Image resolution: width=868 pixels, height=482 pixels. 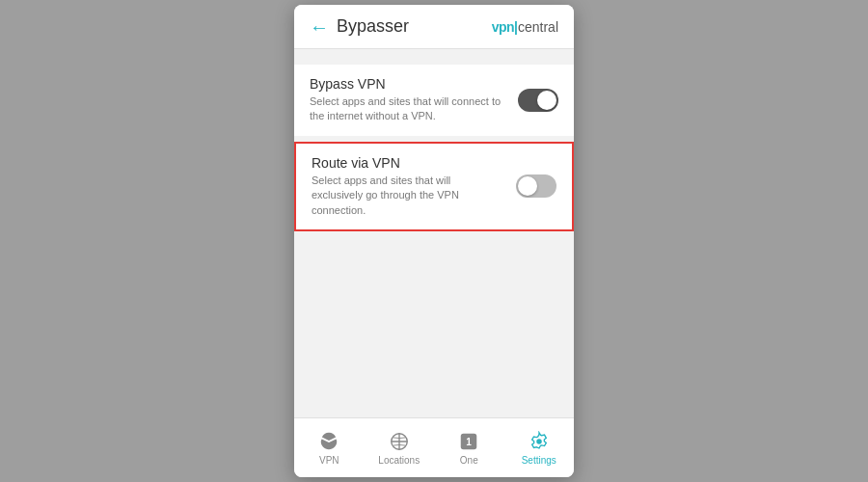 What do you see at coordinates (434, 187) in the screenshot?
I see `route-via-vpn-item: Route via VPN Select apps and sites that…` at bounding box center [434, 187].